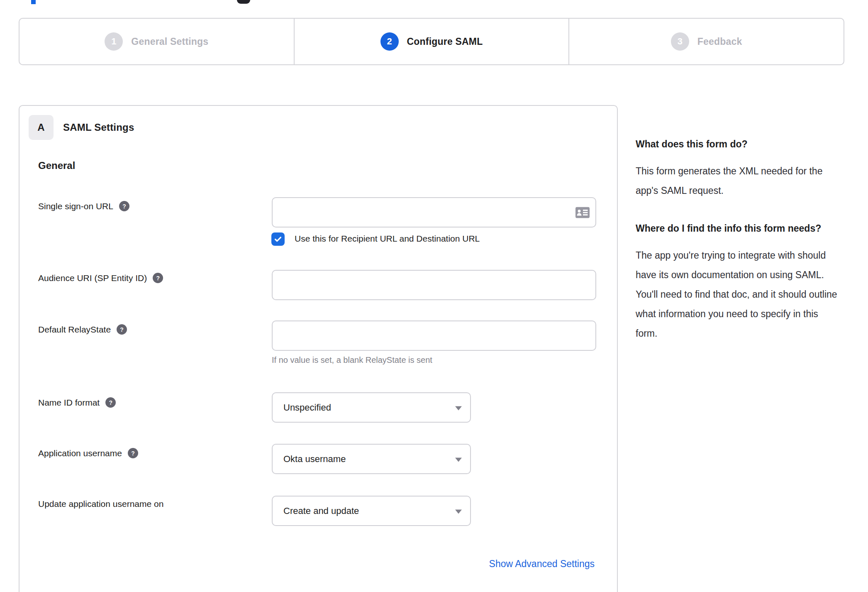 The image size is (868, 592). What do you see at coordinates (69, 403) in the screenshot?
I see `name-id-format-label: Name ID format` at bounding box center [69, 403].